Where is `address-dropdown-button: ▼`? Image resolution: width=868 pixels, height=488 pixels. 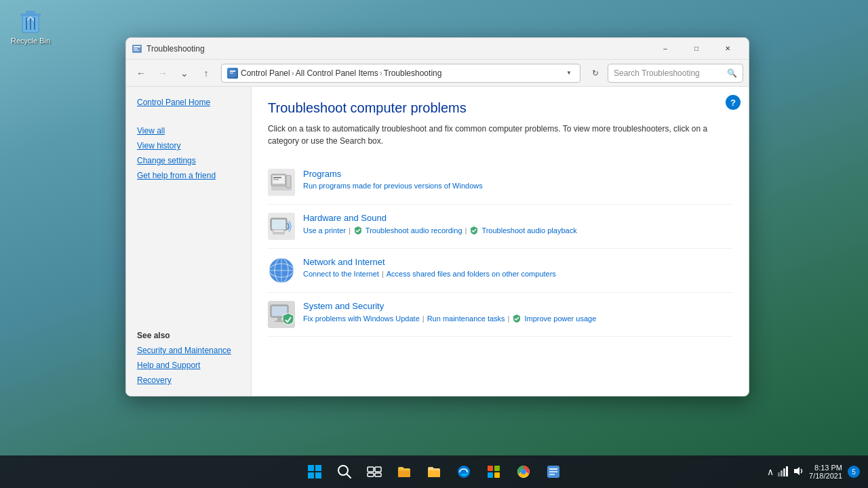
address-dropdown-button: ▼ is located at coordinates (569, 73).